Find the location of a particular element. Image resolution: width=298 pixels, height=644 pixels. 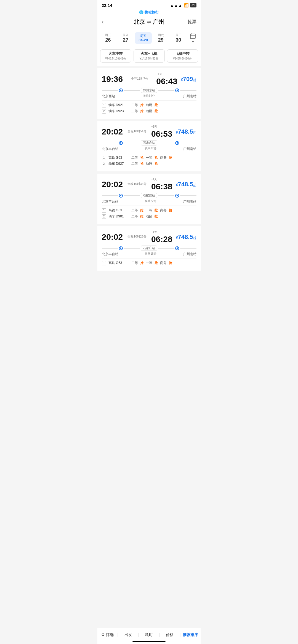

date-tab-wed: 周三 26 is located at coordinates (108, 38).